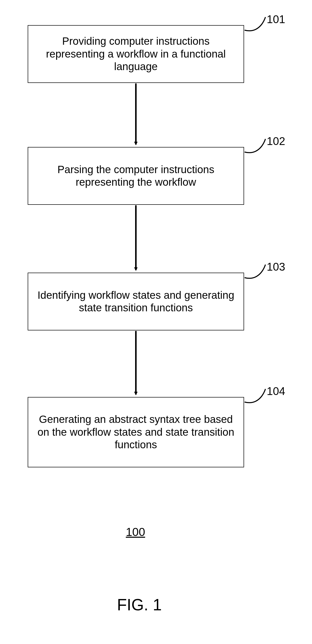 Image resolution: width=312 pixels, height=644 pixels. I want to click on flow-step-1-text: Providing computer instructions represen…, so click(136, 54).